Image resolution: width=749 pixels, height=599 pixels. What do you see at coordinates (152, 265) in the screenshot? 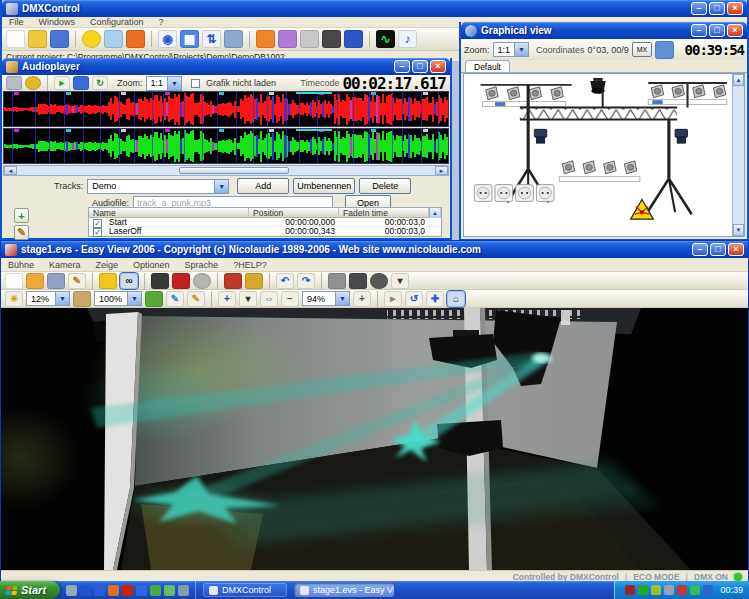
I see `menu-item: Optionen` at bounding box center [152, 265].